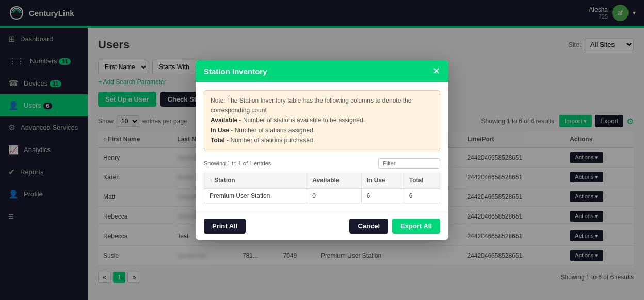 Image resolution: width=644 pixels, height=300 pixels. Describe the element at coordinates (422, 180) in the screenshot. I see `col-total: Total` at that location.